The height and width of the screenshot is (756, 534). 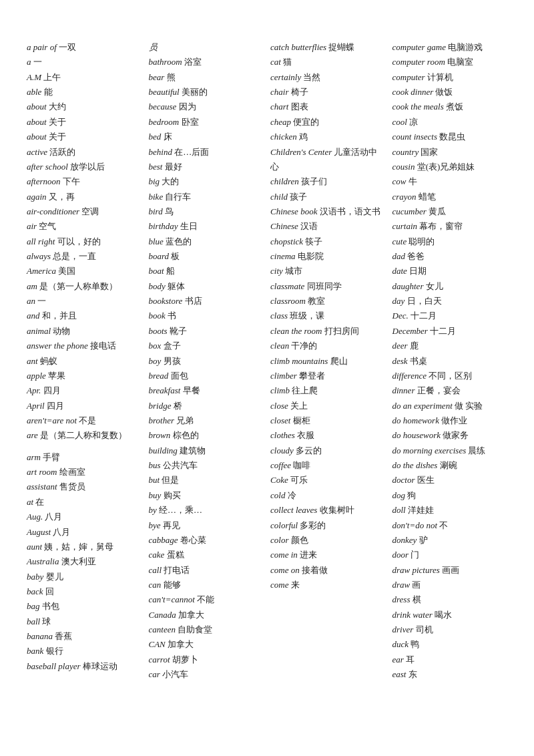 What do you see at coordinates (57, 107) in the screenshot?
I see `entry-chinese: 大约` at bounding box center [57, 107].